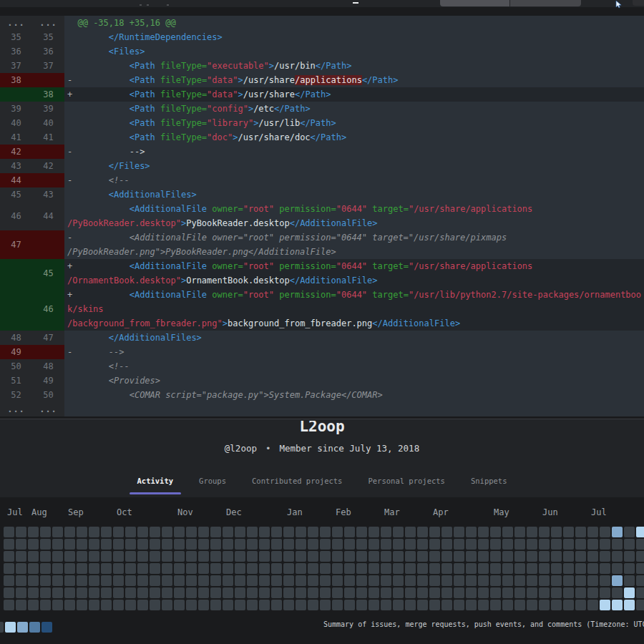 This screenshot has height=644, width=644. I want to click on line-number-new: 37, so click(49, 66).